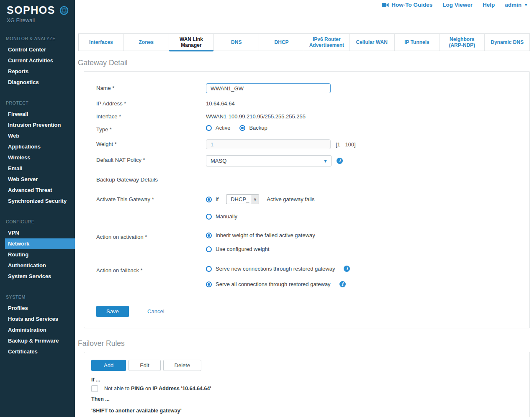 This screenshot has height=417, width=532. What do you see at coordinates (101, 42) in the screenshot?
I see `tab-interfaces: Interfaces` at bounding box center [101, 42].